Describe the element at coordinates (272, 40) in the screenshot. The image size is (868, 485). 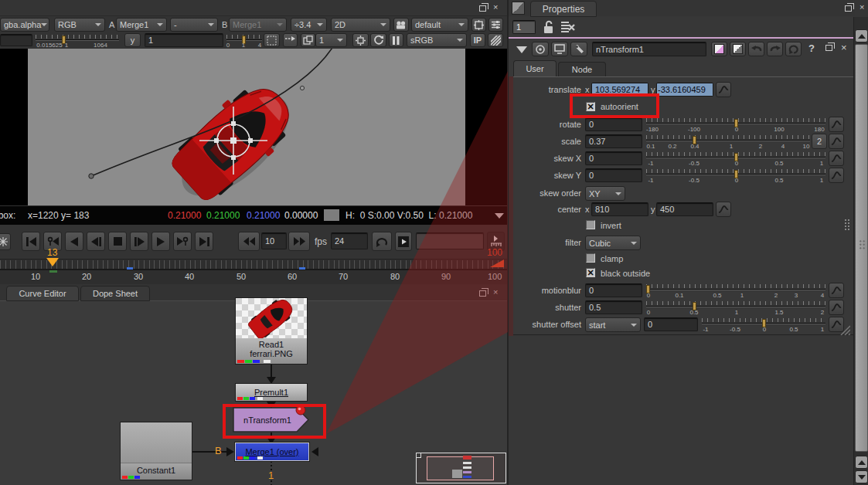
I see `roi-button` at that location.